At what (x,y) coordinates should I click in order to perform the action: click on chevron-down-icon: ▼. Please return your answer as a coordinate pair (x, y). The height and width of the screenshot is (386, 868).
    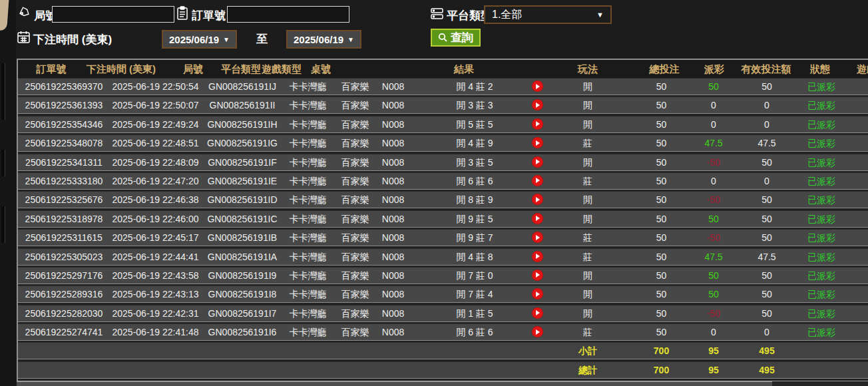
    Looking at the image, I should click on (600, 15).